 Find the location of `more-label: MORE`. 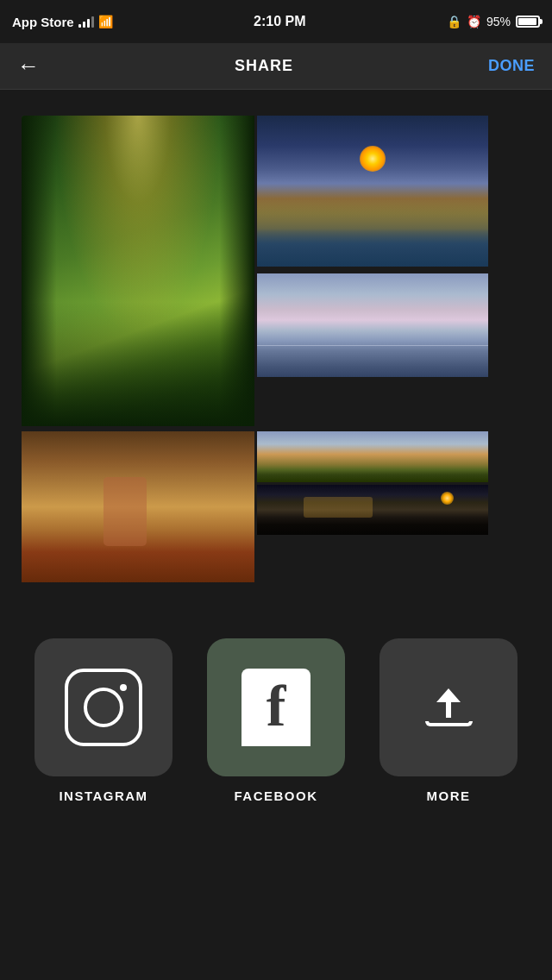

more-label: MORE is located at coordinates (448, 795).